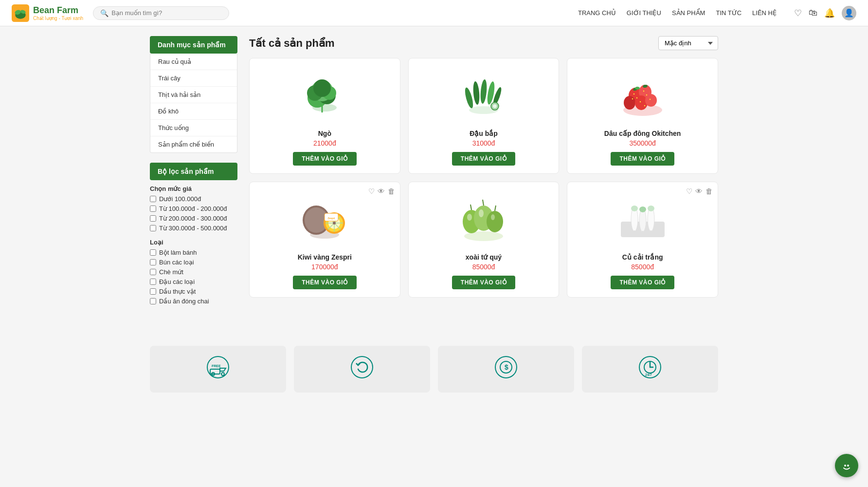  I want to click on search-input, so click(165, 13).